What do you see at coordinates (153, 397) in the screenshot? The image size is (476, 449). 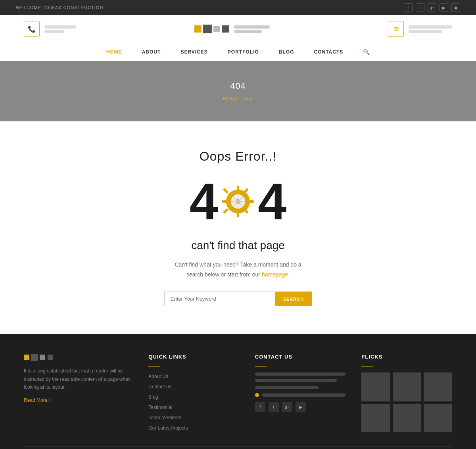 I see `link-blog: Blog` at bounding box center [153, 397].